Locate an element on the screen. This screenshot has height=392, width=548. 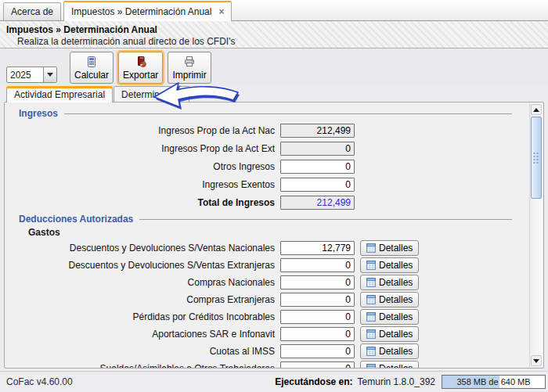
subsection-gastos-title: Gastos is located at coordinates (276, 233).